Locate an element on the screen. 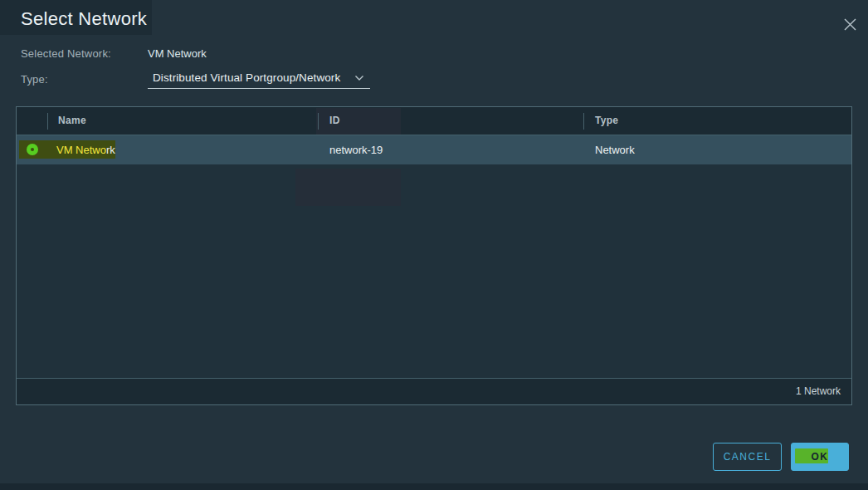  selected-network-value: VM Network is located at coordinates (178, 53).